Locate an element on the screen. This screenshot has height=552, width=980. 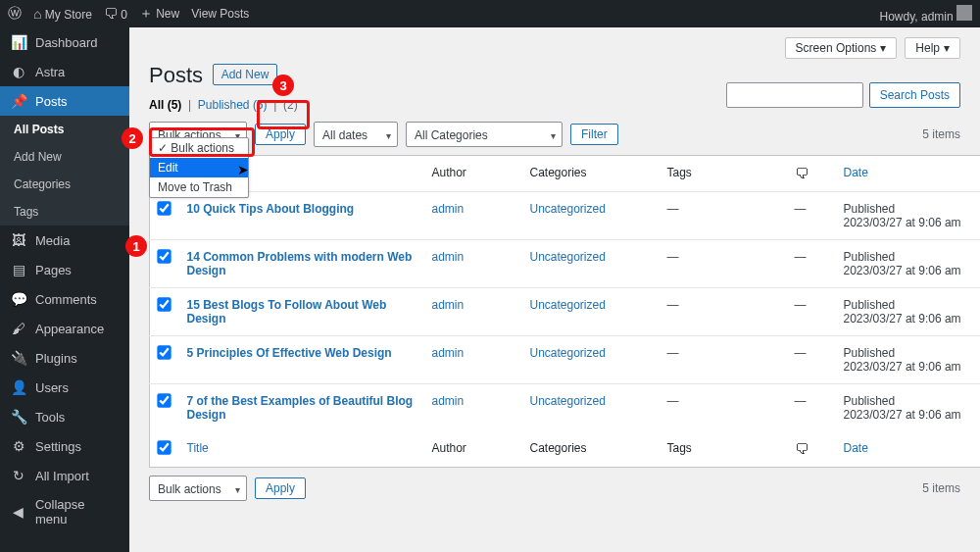
sidebar-item-dashboard: 📊Dashboard is located at coordinates (65, 42).